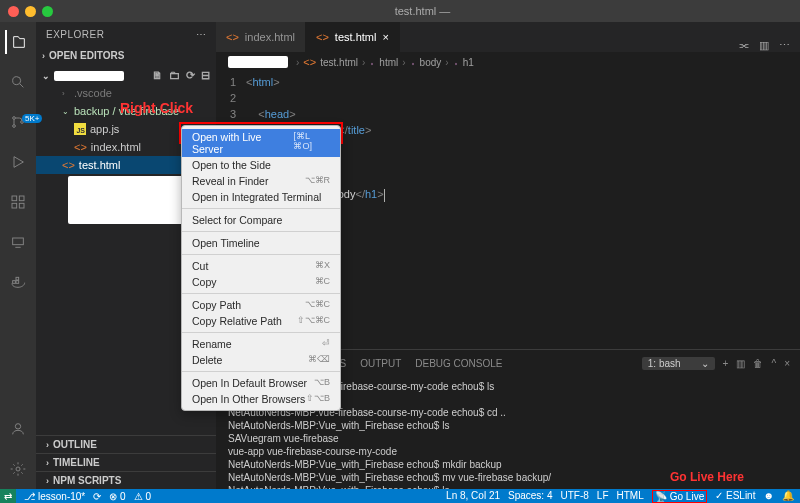 The image size is (800, 503). I want to click on notifications-icon: 🔔, so click(788, 496).